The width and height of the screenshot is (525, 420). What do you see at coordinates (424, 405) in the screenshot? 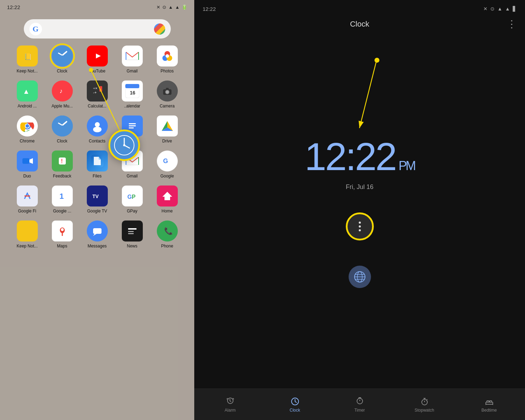
I see `nav-stopwatch: Stopwatch` at bounding box center [424, 405].